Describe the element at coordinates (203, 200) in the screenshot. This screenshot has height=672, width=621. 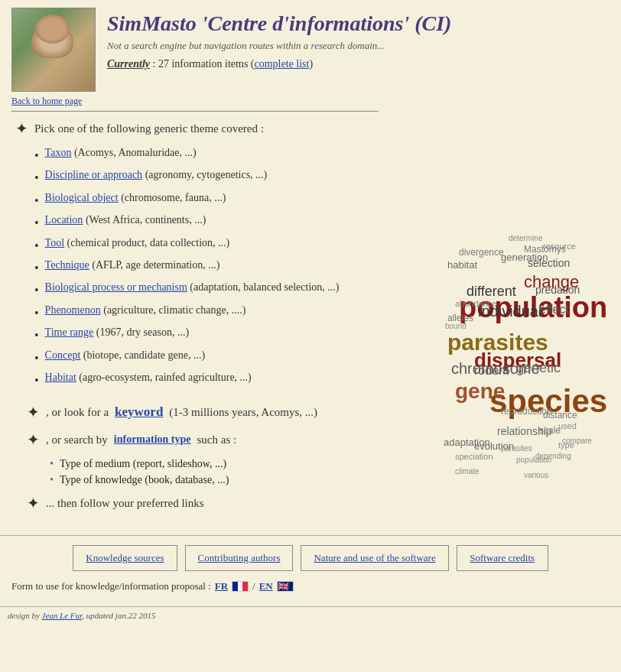
I see `theme-list-item: •Biological object (chromosome, fauna, .…` at that location.